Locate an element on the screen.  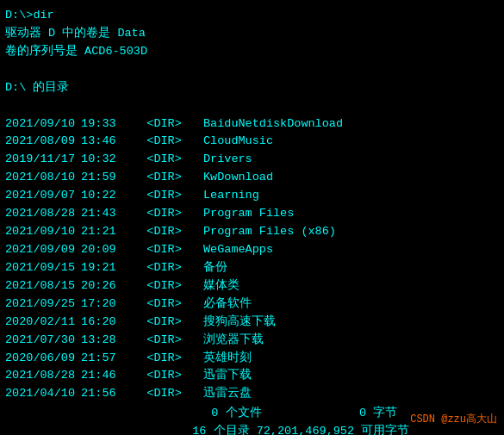
table-row: 2020/06/09 21:57 <DIR> 英雄时刻 is located at coordinates (252, 358).